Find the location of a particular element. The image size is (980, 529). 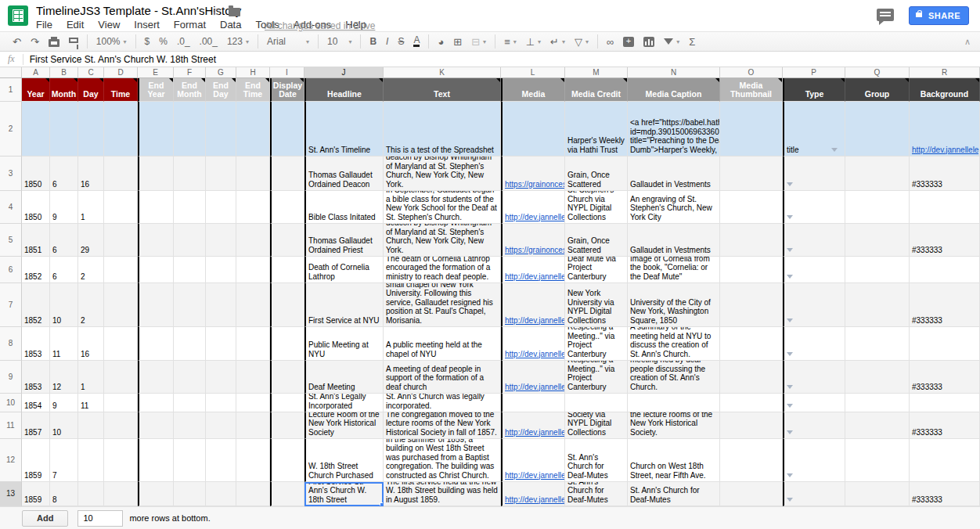

cell-F6 is located at coordinates (189, 270).